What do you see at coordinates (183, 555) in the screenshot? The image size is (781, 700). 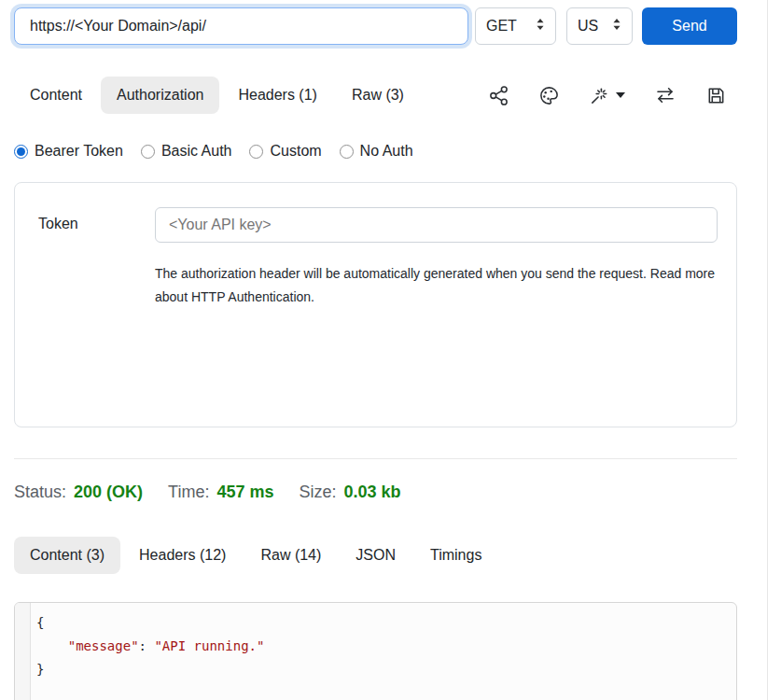 I see `resp-tab-headers: Headers (12)` at bounding box center [183, 555].